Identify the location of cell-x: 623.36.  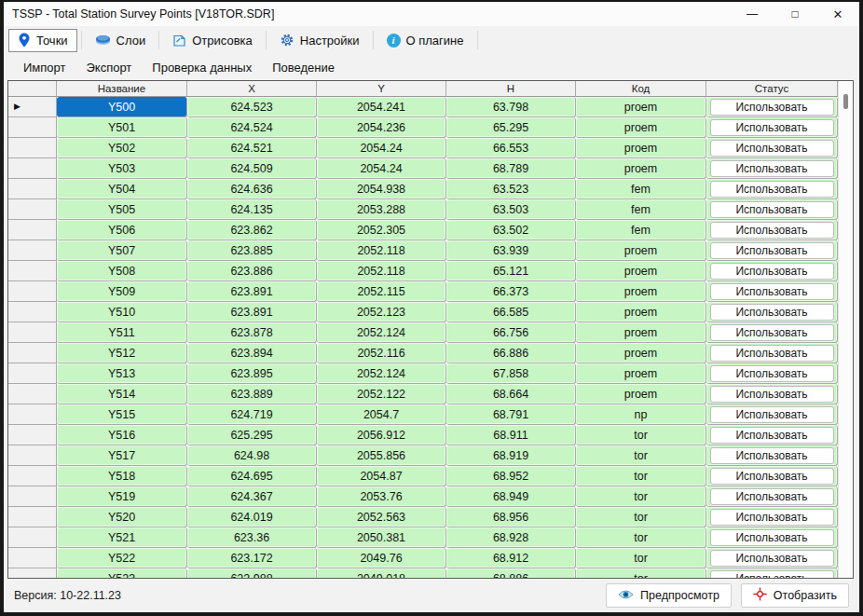
(252, 538).